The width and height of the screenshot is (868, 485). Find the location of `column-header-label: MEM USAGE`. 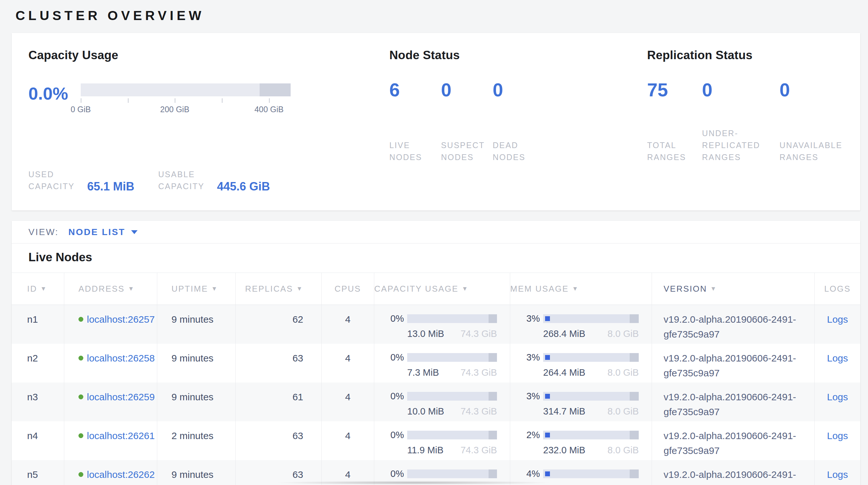

column-header-label: MEM USAGE is located at coordinates (539, 289).